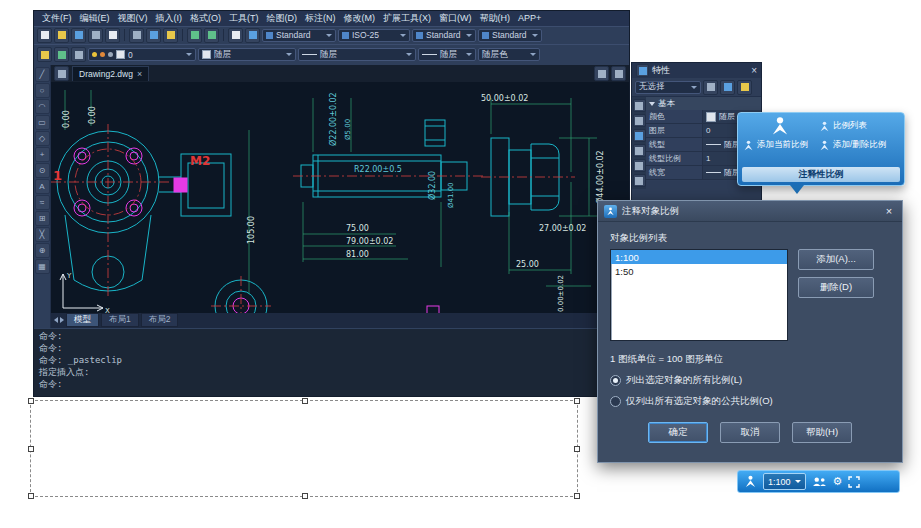 The height and width of the screenshot is (528, 921). Describe the element at coordinates (699, 271) in the screenshot. I see `scale-list-item: 1:50` at that location.